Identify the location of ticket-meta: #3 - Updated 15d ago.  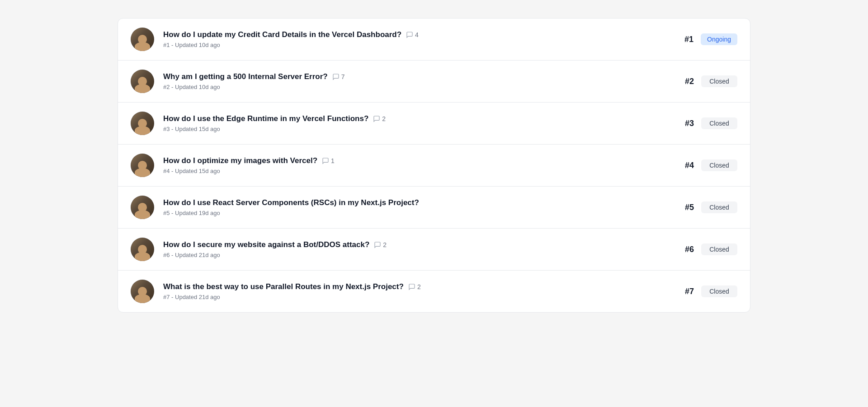
(417, 129).